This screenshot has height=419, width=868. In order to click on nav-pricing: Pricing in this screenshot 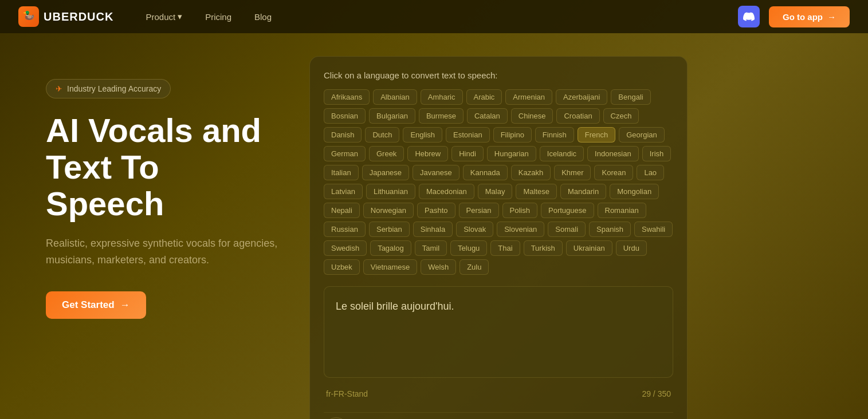, I will do `click(218, 17)`.